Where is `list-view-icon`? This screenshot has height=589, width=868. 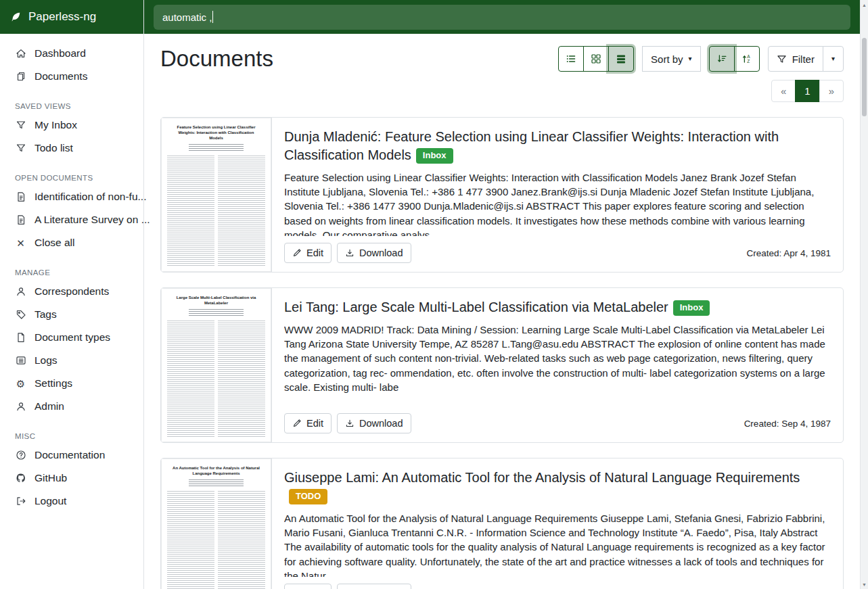
list-view-icon is located at coordinates (571, 59).